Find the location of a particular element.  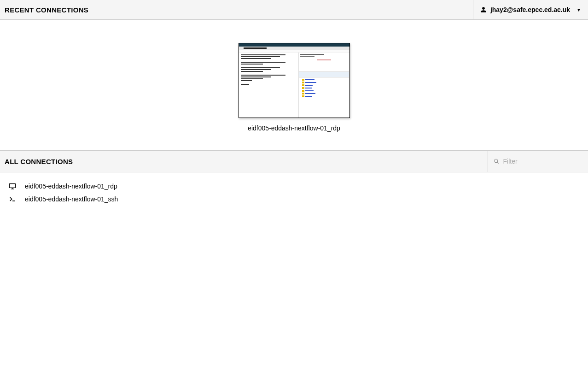

user-label: jhay2@safe.epcc.ed.ac.uk is located at coordinates (530, 10).